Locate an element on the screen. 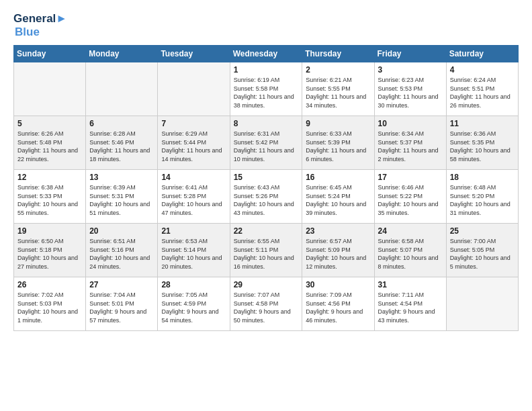 The width and height of the screenshot is (532, 411). calendar-cell: 14Sunrise: 6:41 AM Sunset: 5:28 PM Dayli… is located at coordinates (193, 197).